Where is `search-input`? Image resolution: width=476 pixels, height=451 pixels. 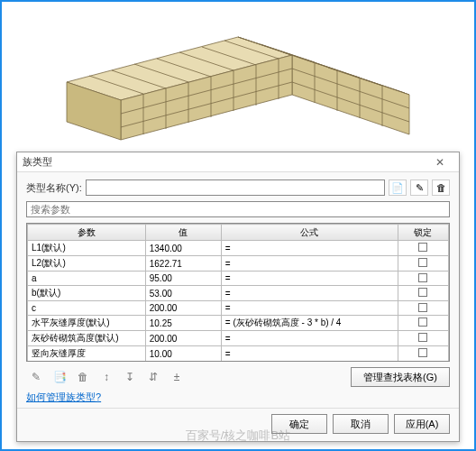
search-input is located at coordinates (238, 209).